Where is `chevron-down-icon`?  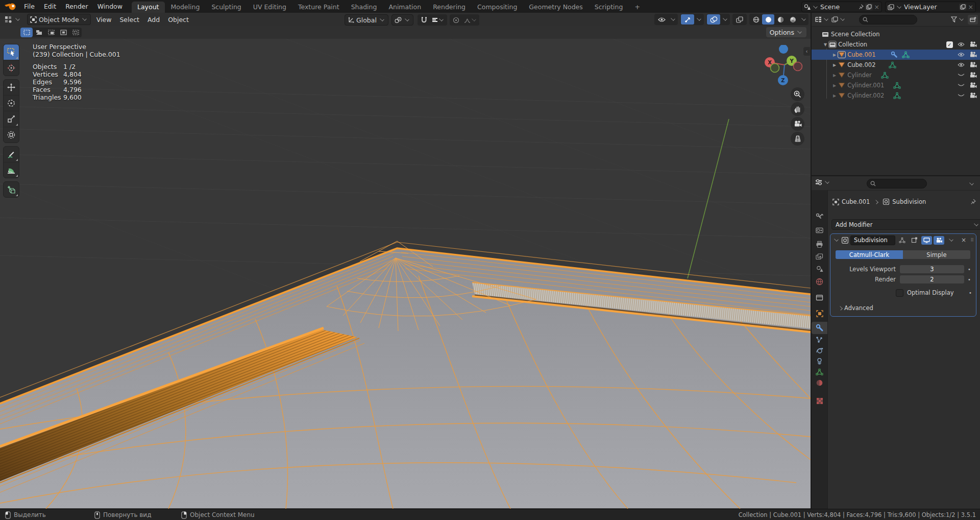
chevron-down-icon is located at coordinates (972, 183).